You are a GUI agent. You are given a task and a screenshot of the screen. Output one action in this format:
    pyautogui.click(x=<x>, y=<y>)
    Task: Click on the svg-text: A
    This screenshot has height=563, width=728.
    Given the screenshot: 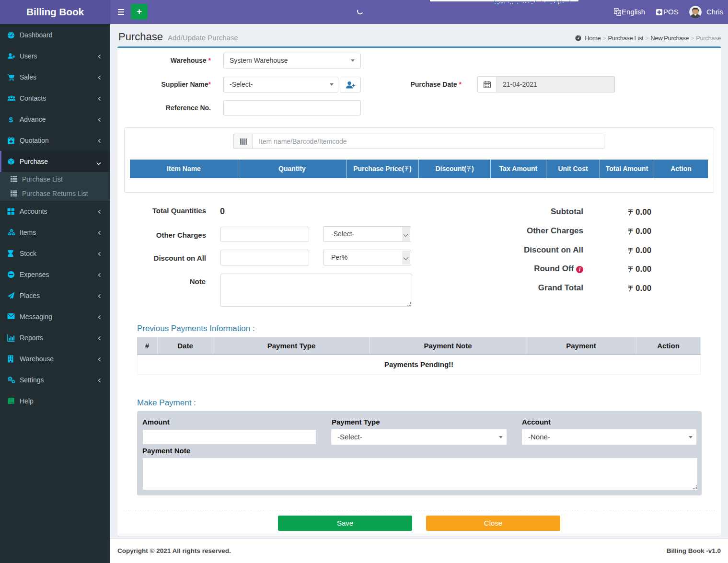 What is the action you would take?
    pyautogui.click(x=619, y=13)
    